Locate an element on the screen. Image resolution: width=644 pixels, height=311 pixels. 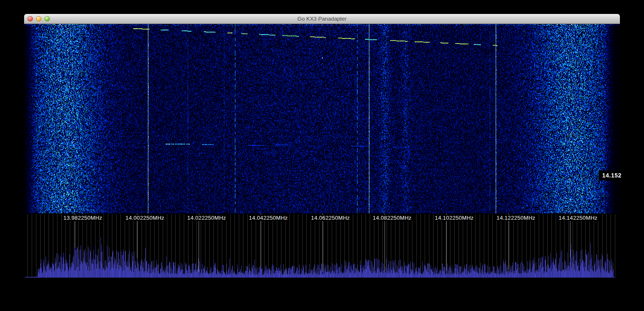
title-bar: Go KX3 Panadapter is located at coordinates (322, 19).